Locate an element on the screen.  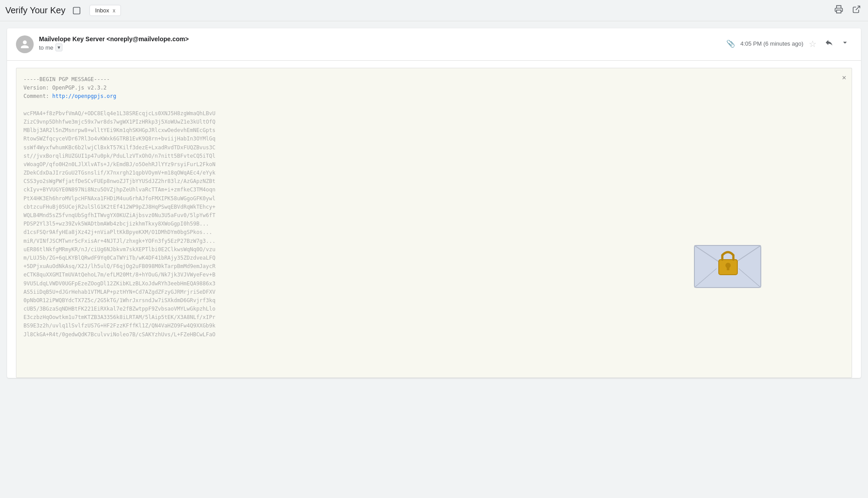
lock-envelope-icon is located at coordinates (728, 263).